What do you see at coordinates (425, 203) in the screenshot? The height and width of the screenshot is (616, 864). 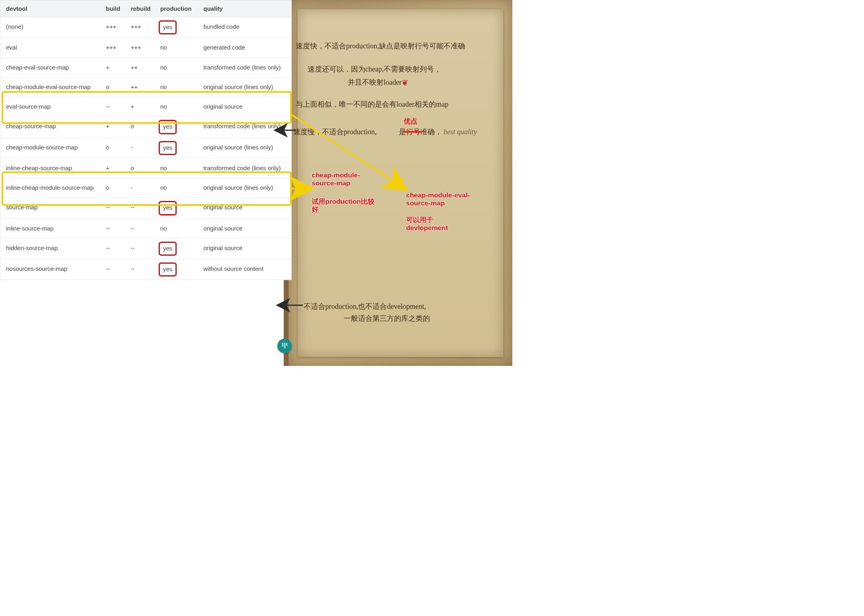 I see `red-label-cmes-2: source-map` at bounding box center [425, 203].